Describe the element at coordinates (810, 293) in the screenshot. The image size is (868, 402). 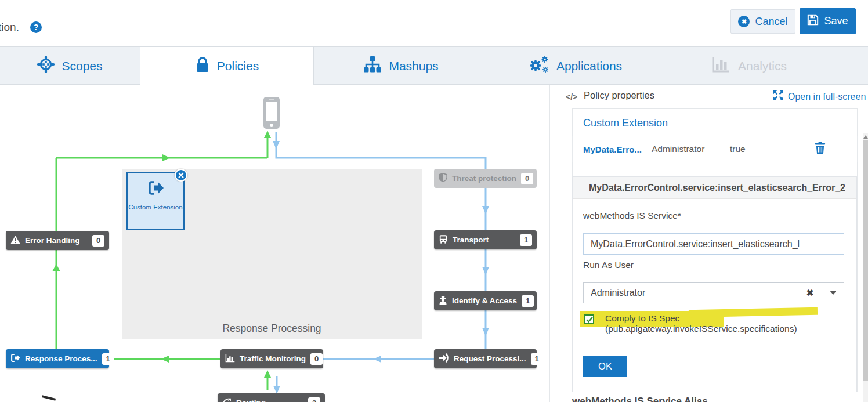
I see `clear-value-icon: ✖` at that location.